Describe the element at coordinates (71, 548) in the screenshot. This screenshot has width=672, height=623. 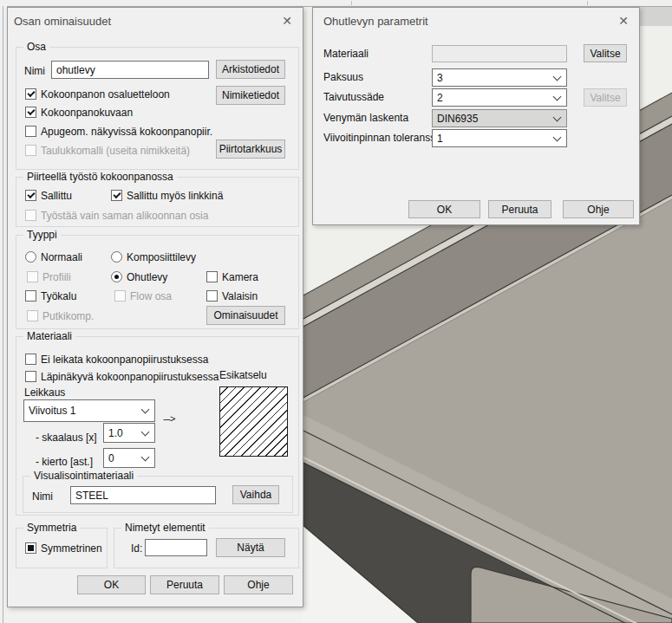
I see `checkbox-label: Symmetrinen` at that location.